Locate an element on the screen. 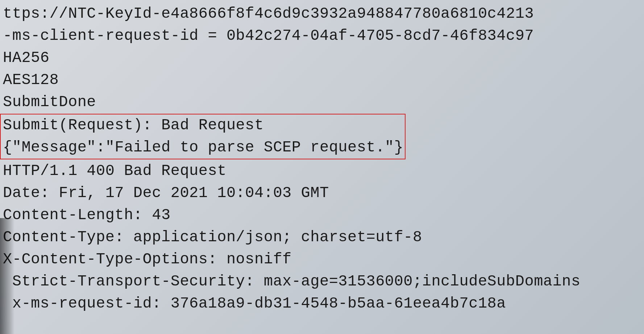  http-header-date: Date: Fri, 17 Dec 2021 10:04:03 GMT is located at coordinates (322, 193).